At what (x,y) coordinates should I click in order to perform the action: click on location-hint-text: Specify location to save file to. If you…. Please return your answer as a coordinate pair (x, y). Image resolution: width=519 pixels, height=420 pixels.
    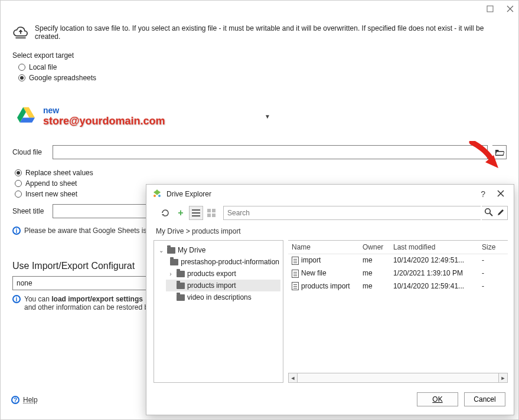
    Looking at the image, I should click on (270, 32).